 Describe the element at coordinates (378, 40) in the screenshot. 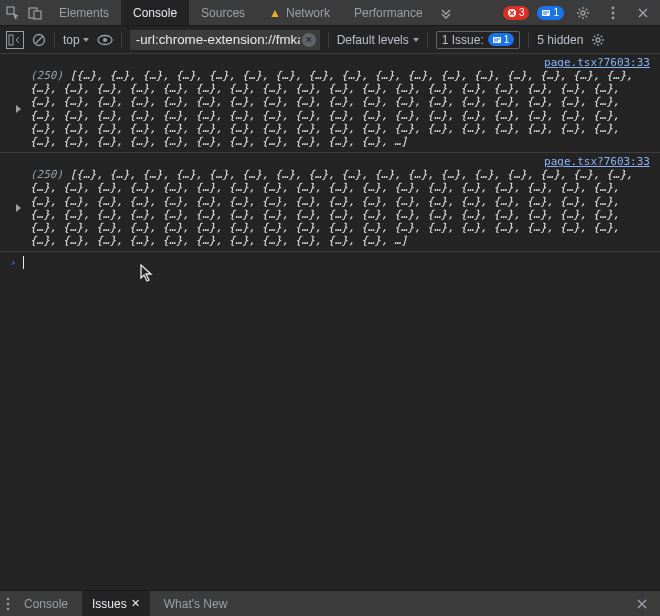

I see `log-levels-selector: Default levels` at that location.